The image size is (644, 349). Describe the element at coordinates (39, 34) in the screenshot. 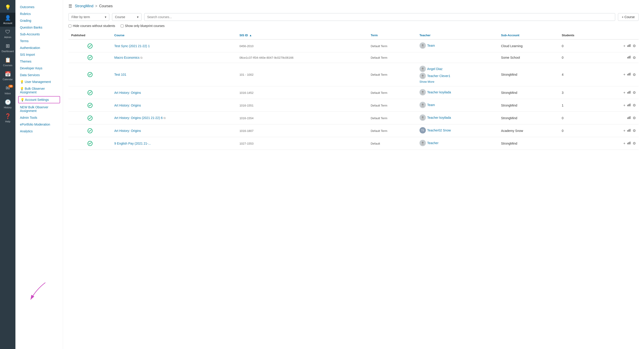

I see `nav-sub-accounts: Sub-Accounts` at that location.